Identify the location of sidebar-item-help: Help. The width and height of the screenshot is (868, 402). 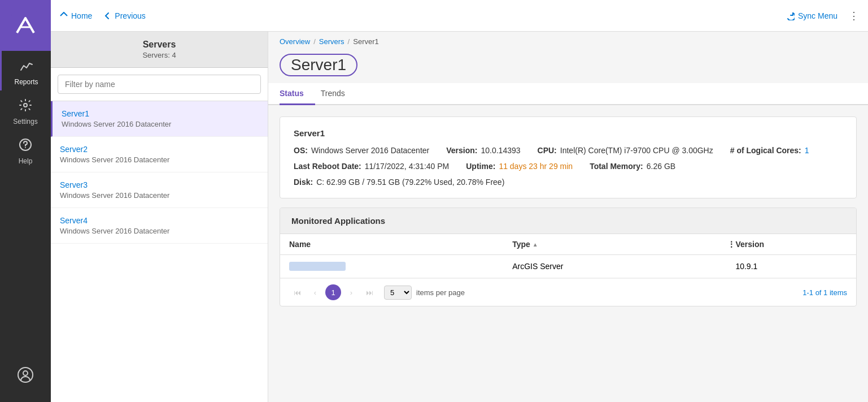
(25, 150).